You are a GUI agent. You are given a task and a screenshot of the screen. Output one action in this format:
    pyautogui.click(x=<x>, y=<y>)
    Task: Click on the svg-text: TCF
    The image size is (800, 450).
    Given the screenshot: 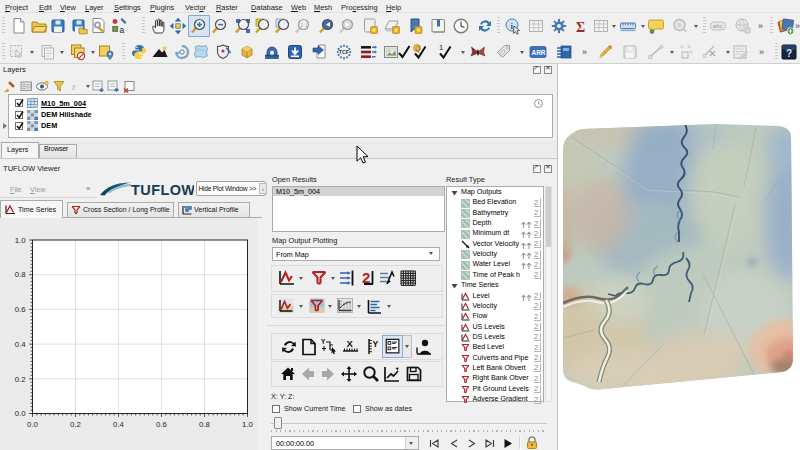 What is the action you would take?
    pyautogui.click(x=344, y=52)
    